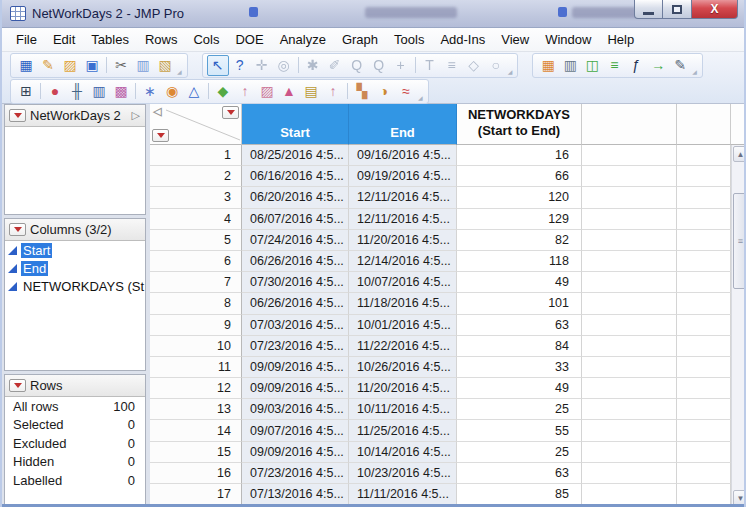 The image size is (746, 507). What do you see at coordinates (403, 262) in the screenshot?
I see `end-cell: 12/14/2016 4:5...` at bounding box center [403, 262].